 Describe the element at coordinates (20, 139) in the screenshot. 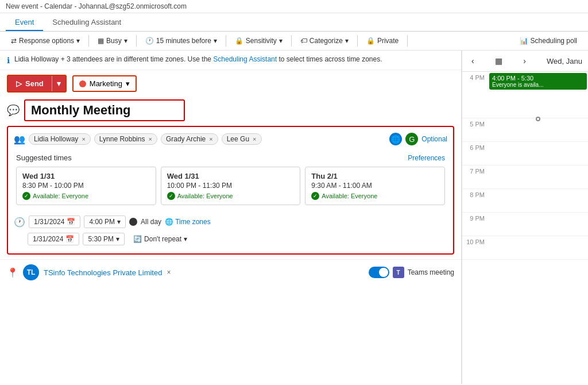

I see `attendees-icon: 👥` at that location.